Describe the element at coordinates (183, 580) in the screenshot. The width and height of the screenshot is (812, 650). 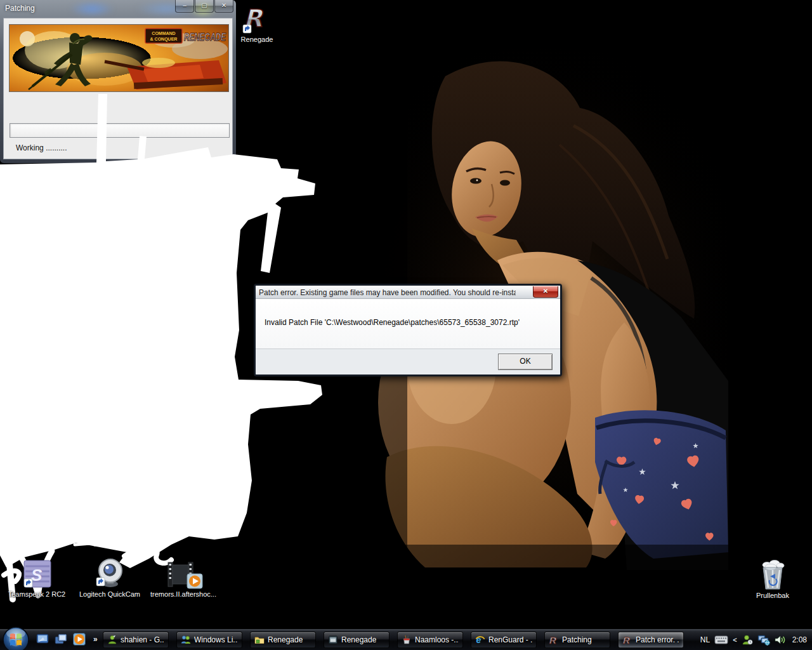
I see `desktop-icon-tremors: tremors.II.aftershoc...` at that location.